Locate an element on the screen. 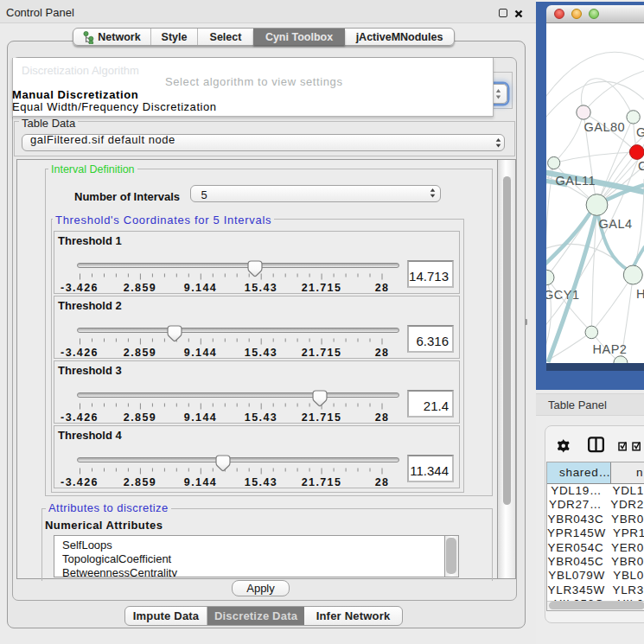 This screenshot has height=644, width=644. svg-text: CD is located at coordinates (641, 166).